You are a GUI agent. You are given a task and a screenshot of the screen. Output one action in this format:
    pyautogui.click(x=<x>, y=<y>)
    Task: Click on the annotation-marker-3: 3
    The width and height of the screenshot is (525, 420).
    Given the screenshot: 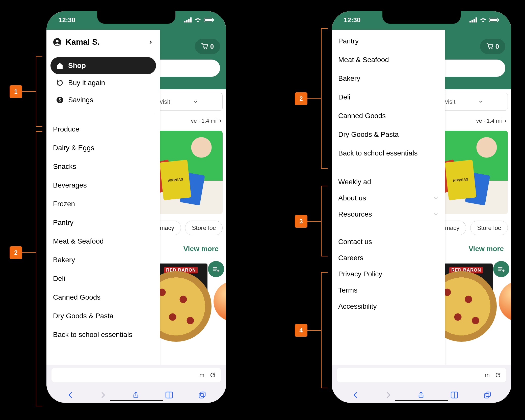 What is the action you would take?
    pyautogui.click(x=301, y=221)
    